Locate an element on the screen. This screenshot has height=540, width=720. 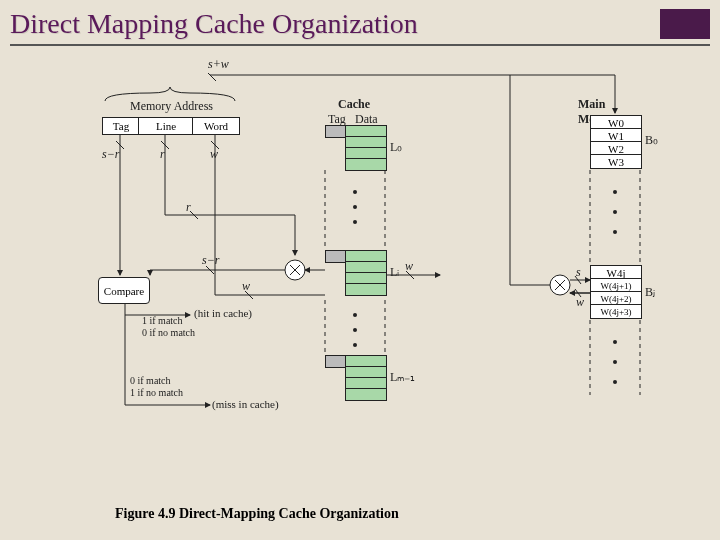
figure-caption: Figure 4.9 Direct-Mapping Cache Organiza… is located at coordinates (257, 514).